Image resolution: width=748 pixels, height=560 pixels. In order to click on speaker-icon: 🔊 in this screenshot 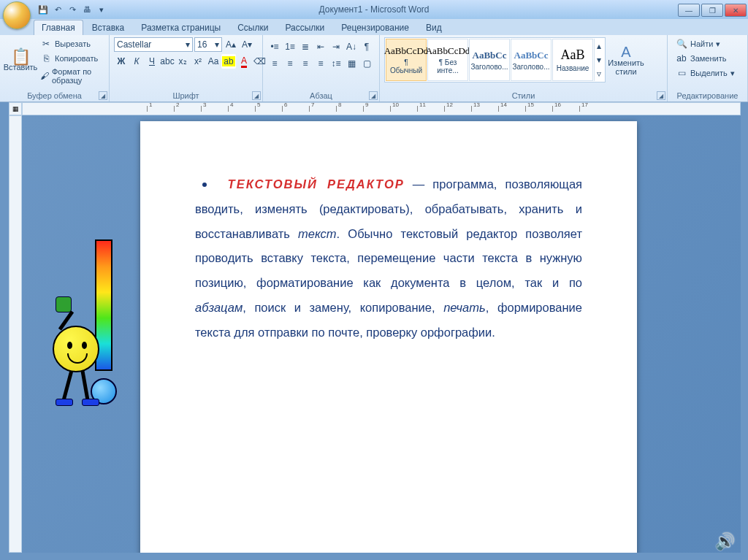, I will do `click(725, 542)`.